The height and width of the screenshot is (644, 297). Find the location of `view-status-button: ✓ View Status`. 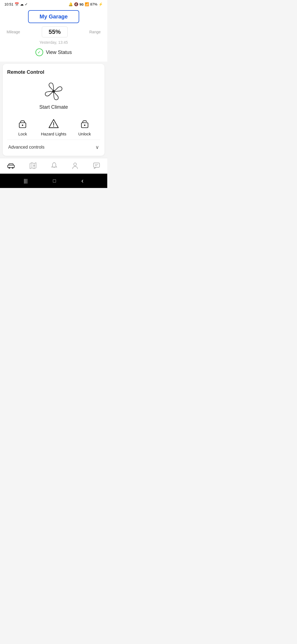

view-status-button: ✓ View Status is located at coordinates (54, 52).